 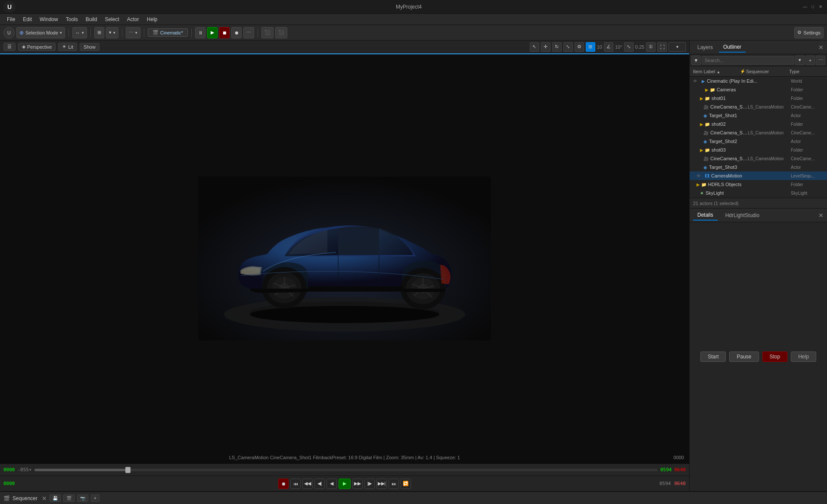 I want to click on seq-save-btn: 💾, so click(x=55, y=498).